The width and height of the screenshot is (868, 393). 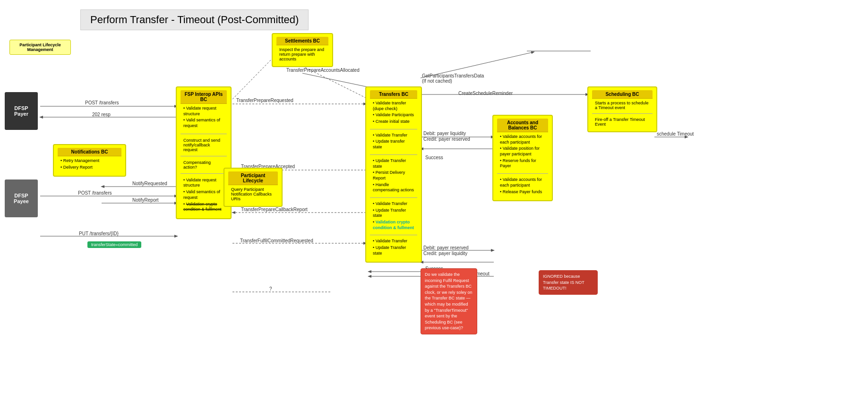 What do you see at coordinates (394, 94) in the screenshot?
I see `transfers-bc-title: Transfers BC` at bounding box center [394, 94].